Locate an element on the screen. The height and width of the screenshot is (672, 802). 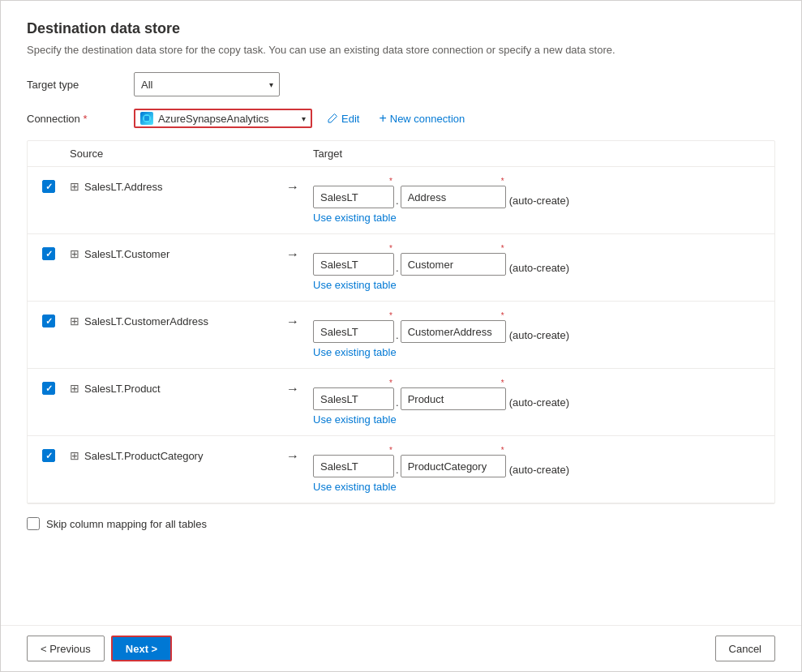
table-row: ✓ ⊞ SalesLT.Customer → * . * (auto-creat… is located at coordinates (401, 268).